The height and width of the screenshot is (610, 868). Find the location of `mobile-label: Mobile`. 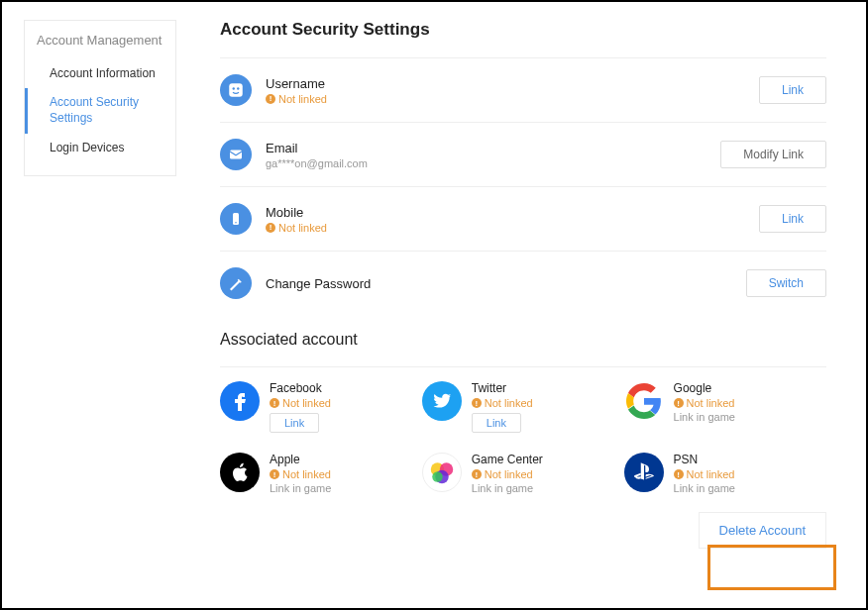

mobile-label: Mobile is located at coordinates (512, 212).